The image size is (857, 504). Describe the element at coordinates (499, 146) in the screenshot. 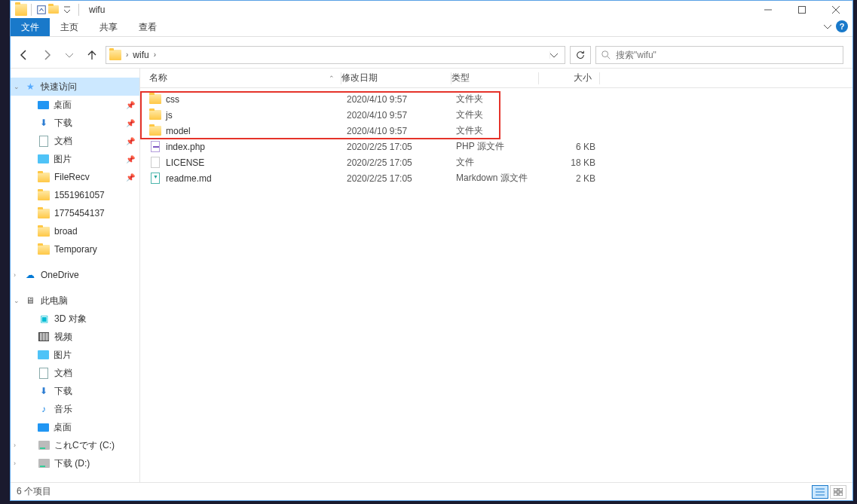

I see `file-type: PHP 源文件` at that location.